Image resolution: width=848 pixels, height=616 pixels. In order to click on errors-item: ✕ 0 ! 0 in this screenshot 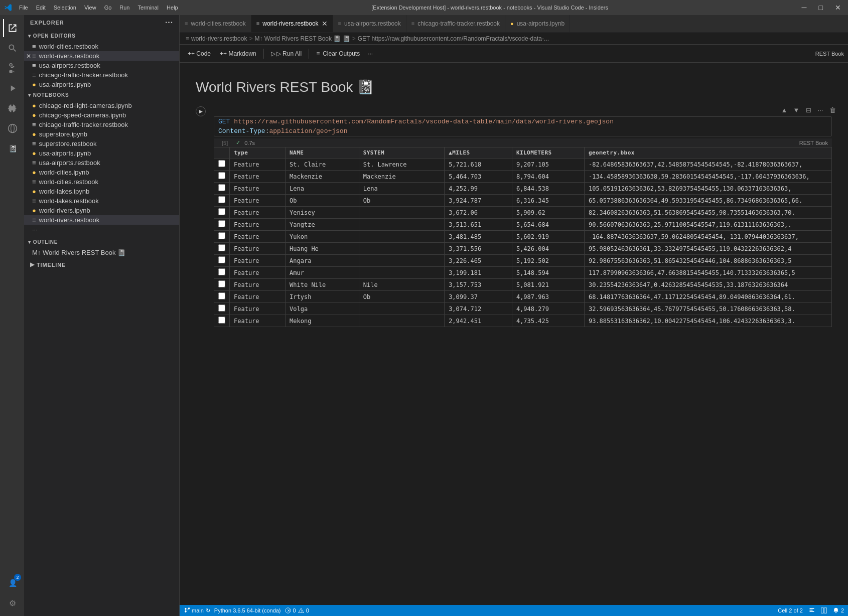, I will do `click(297, 610)`.